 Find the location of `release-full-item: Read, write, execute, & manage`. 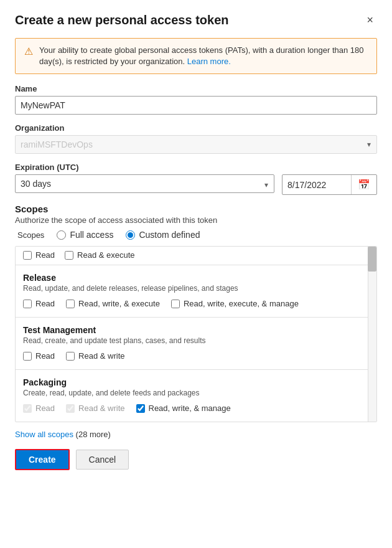

release-full-item: Read, write, execute, & manage is located at coordinates (235, 304).